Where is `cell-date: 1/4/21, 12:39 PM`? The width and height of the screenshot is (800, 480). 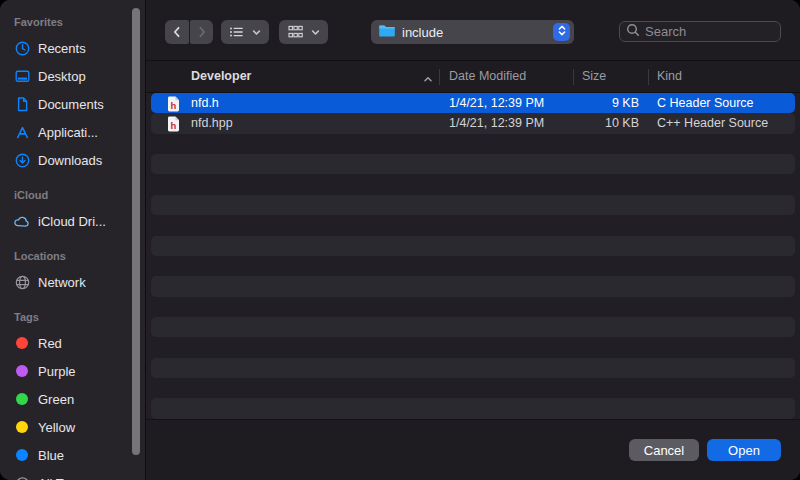 cell-date: 1/4/21, 12:39 PM is located at coordinates (496, 123).